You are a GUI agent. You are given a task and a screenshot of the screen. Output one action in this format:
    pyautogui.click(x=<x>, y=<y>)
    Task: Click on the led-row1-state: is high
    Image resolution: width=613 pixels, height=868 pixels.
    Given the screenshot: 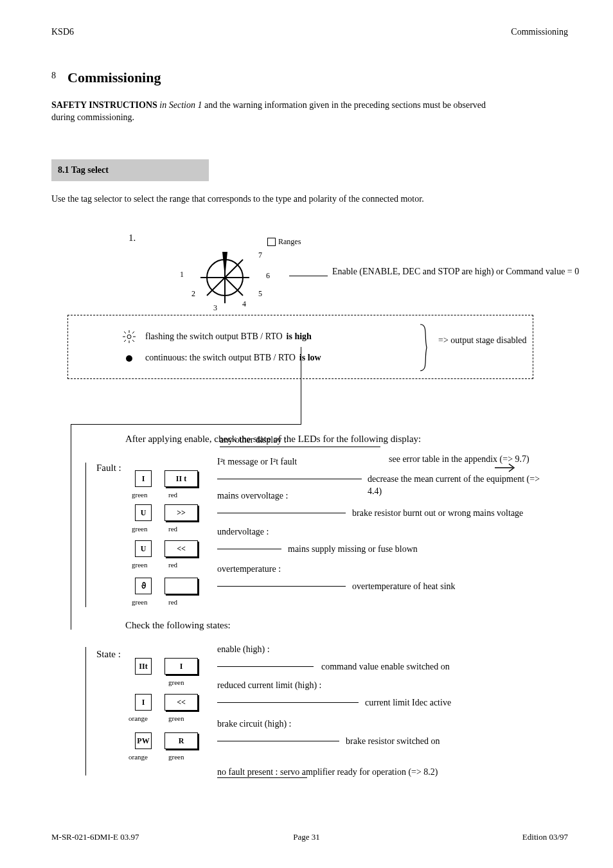 What is the action you would take?
    pyautogui.click(x=299, y=337)
    